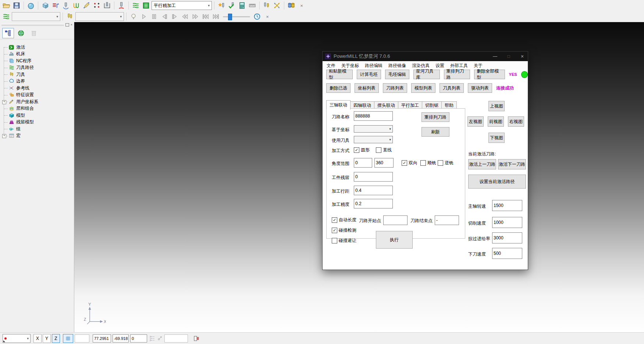 This screenshot has width=644, height=344. I want to click on close-button: ×, so click(522, 56).